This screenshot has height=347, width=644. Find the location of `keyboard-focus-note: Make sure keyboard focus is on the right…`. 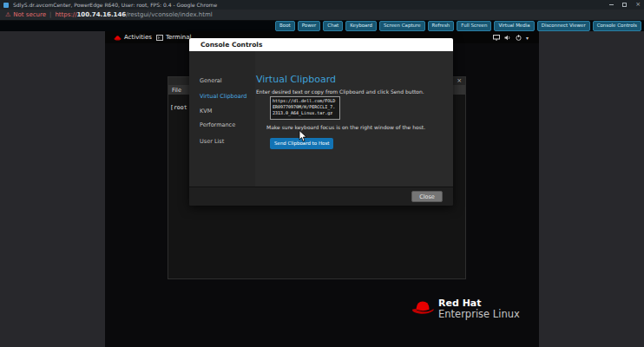

keyboard-focus-note: Make sure keyboard focus is on the right… is located at coordinates (345, 127).